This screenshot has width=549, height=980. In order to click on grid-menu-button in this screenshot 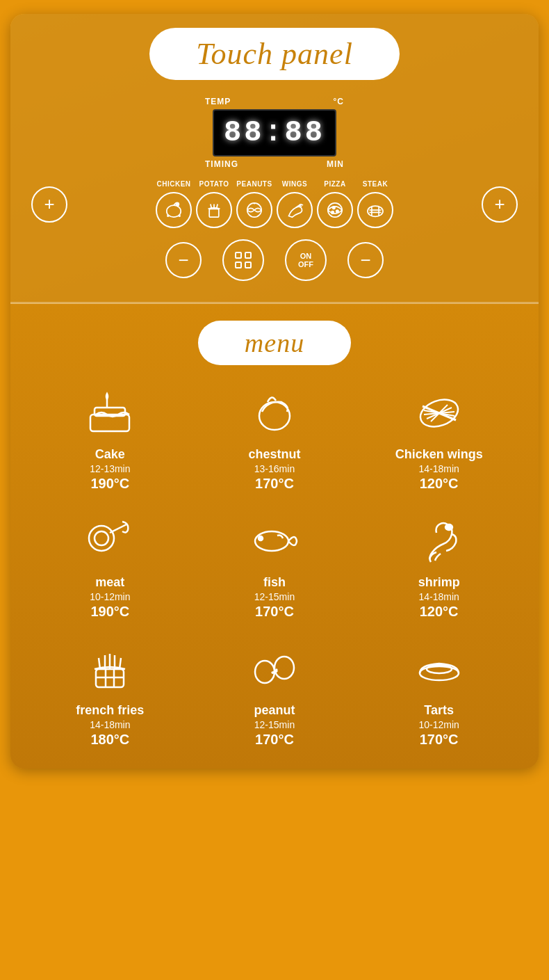, I will do `click(243, 260)`.